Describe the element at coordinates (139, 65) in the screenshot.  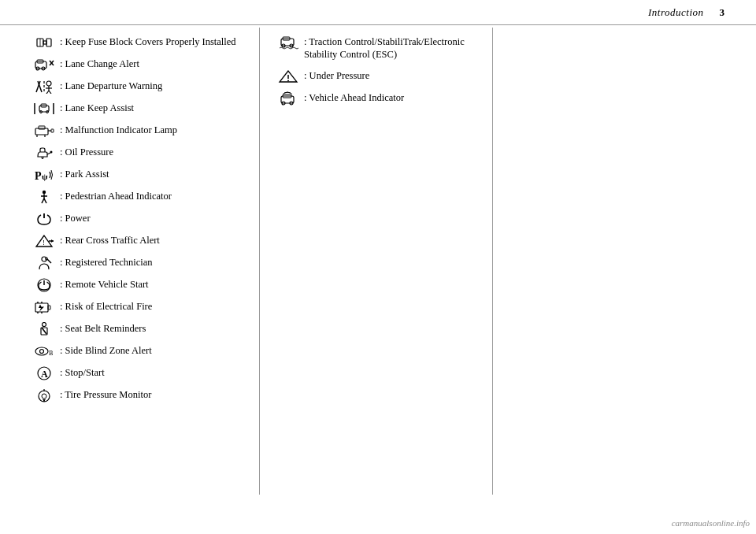
I see `list-item: : Lane Change Alert` at that location.